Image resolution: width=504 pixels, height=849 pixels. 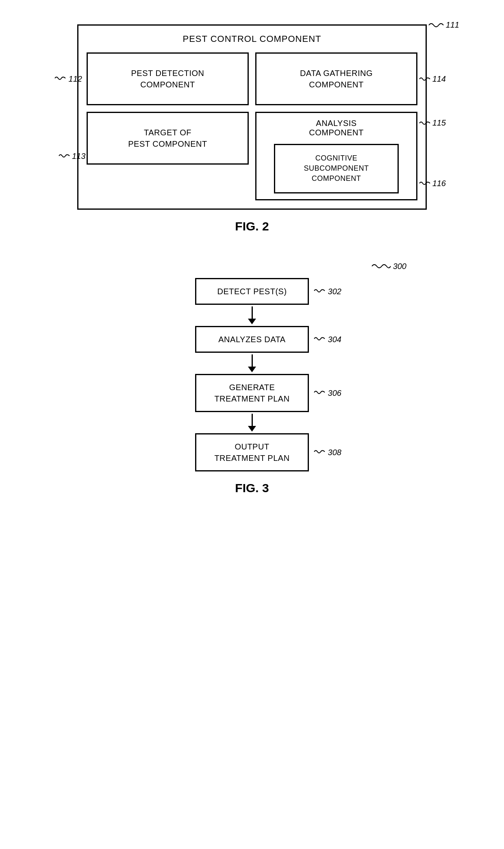 What do you see at coordinates (252, 291) in the screenshot?
I see `step-detect-pest: DETECT PEST(S) 302` at bounding box center [252, 291].